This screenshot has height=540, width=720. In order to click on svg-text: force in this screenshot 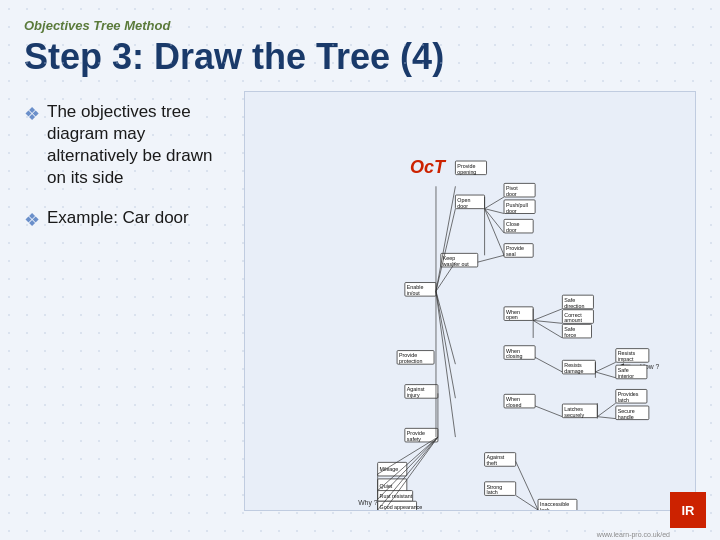, I will do `click(570, 335)`.